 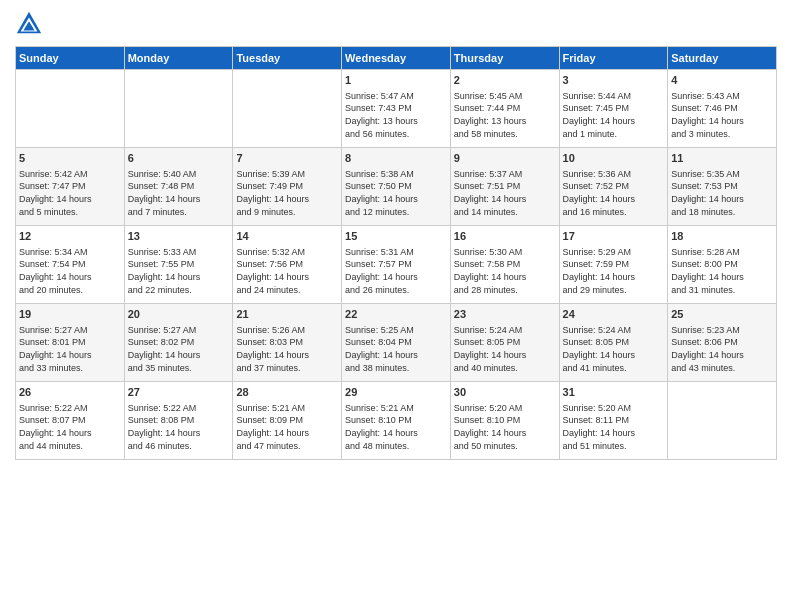 I want to click on calendar-day-cell: 11Sunrise: 5:35 AM Sunset: 7:53 PM Dayli…, so click(x=722, y=187).